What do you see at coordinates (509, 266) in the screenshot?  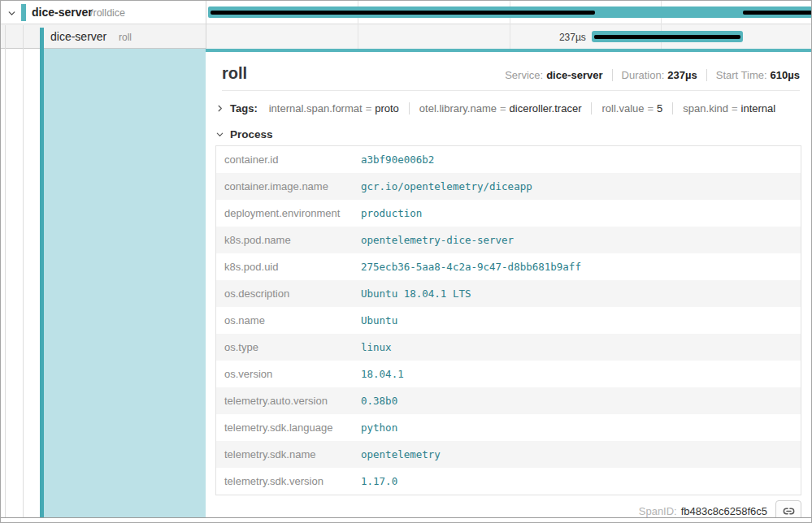 I see `table-row: k8s.pod.uid275ecb36-5aa8-4c2a-9c47-d8bb6…` at bounding box center [509, 266].